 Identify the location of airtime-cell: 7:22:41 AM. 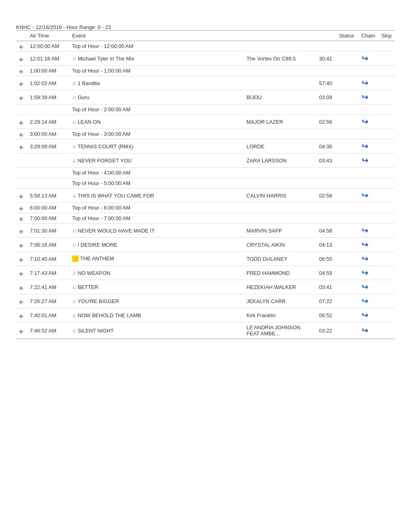
(48, 287).